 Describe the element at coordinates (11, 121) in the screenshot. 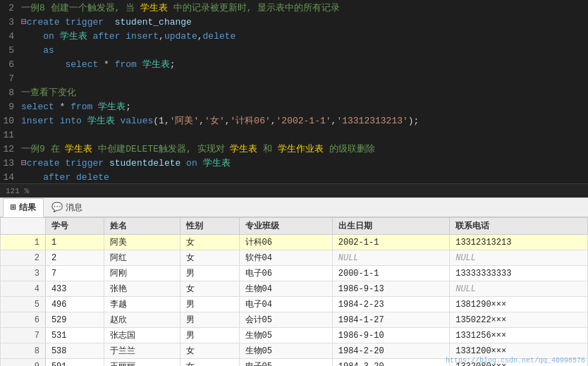

I see `line-number: 10` at that location.